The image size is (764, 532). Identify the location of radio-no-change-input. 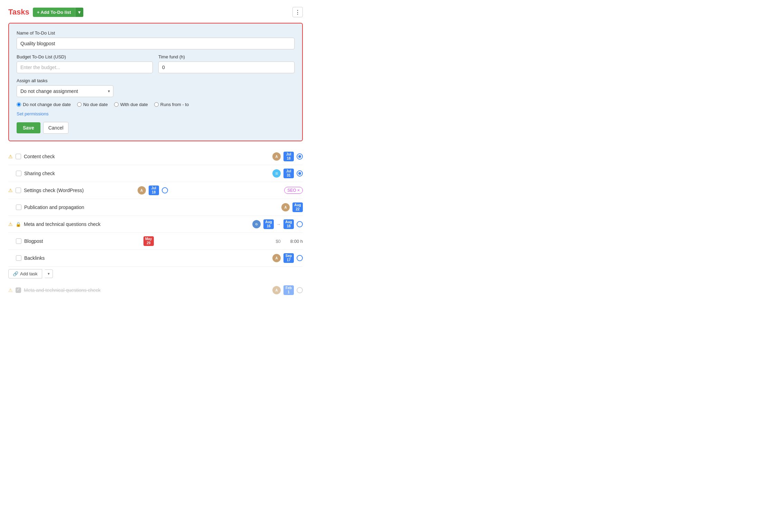
(19, 104).